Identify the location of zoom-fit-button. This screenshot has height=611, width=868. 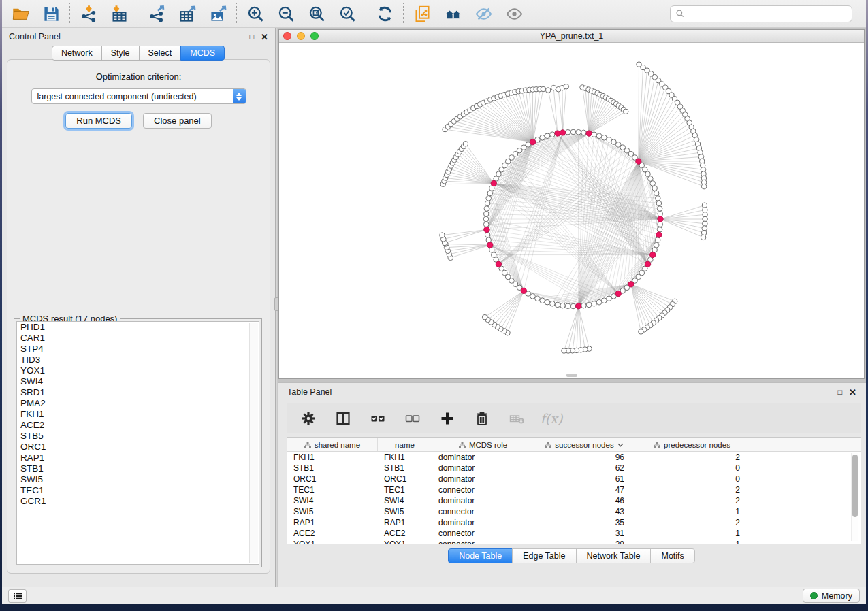
(317, 14).